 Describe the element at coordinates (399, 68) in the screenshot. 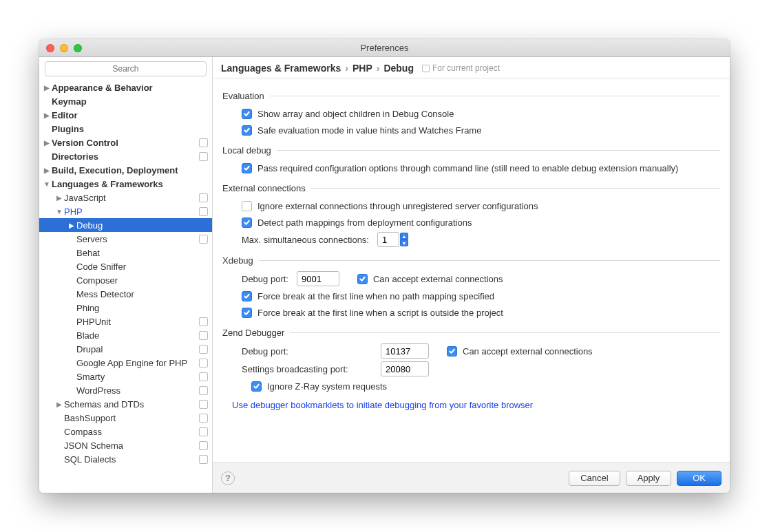

I see `breadcrumb-leaf: Debug` at that location.